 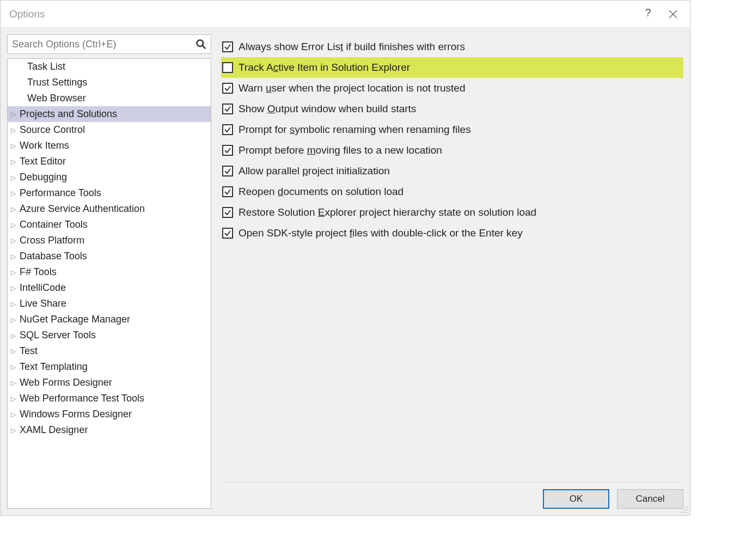 I want to click on tree-item: ▷Source Control, so click(x=109, y=130).